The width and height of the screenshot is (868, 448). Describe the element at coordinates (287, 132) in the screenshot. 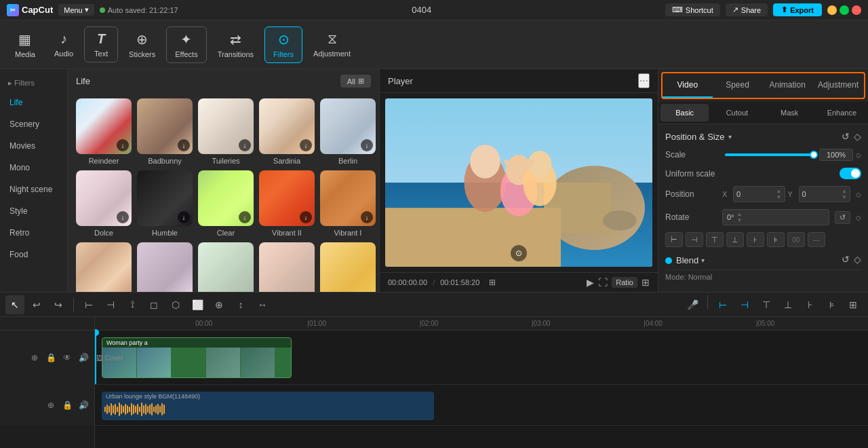

I see `filter-item-sardinia: ↓ Sardinia` at that location.